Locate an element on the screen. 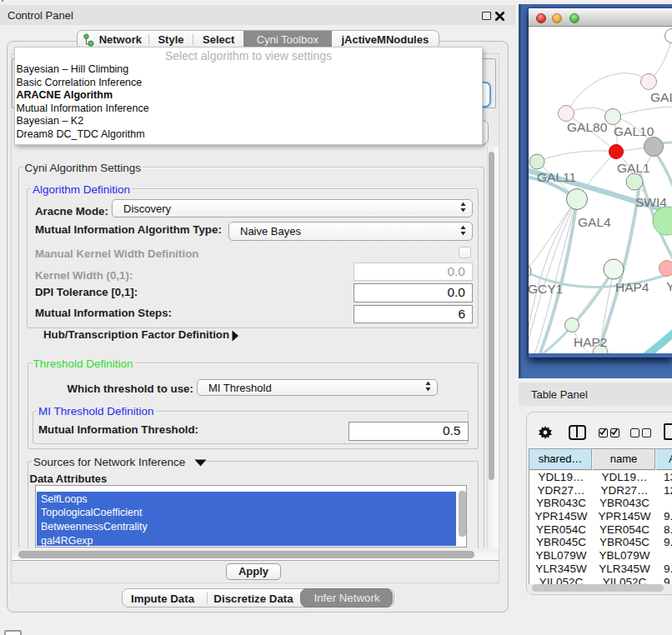  svg-text: GAL80 is located at coordinates (587, 127).